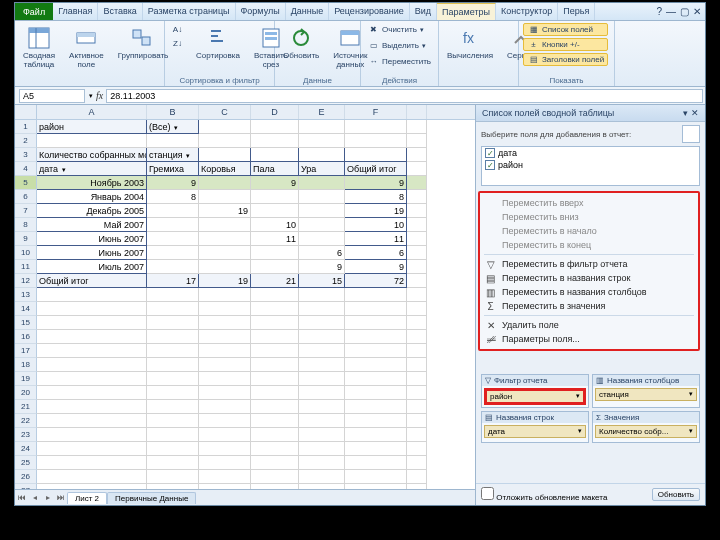 Image resolution: width=720 pixels, height=540 pixels. Describe the element at coordinates (190, 12) in the screenshot. I see `tab-layout: Разметка страницы` at that location.